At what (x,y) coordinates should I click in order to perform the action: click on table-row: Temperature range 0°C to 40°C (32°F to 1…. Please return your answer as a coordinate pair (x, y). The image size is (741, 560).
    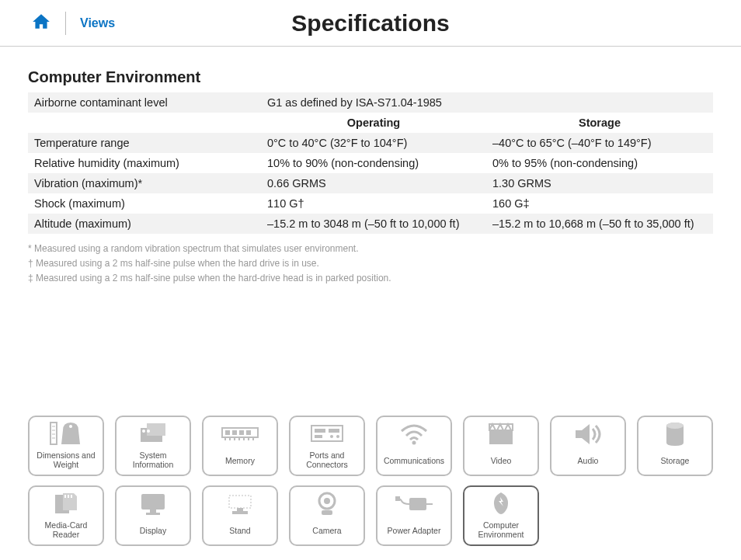
    Looking at the image, I should click on (370, 143).